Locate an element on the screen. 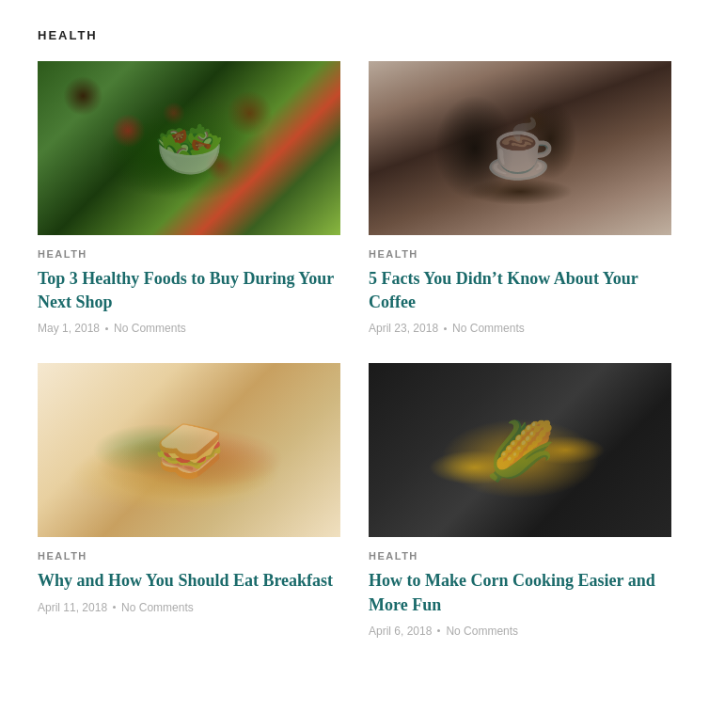 The height and width of the screenshot is (728, 709). article-title-1: Top 3 Healthy Foods to Buy During Your N… is located at coordinates (189, 291).